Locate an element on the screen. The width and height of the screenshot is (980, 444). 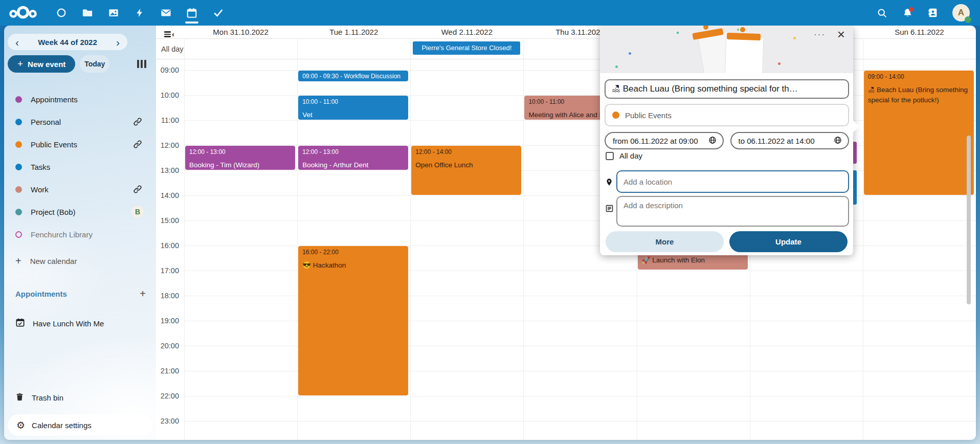
calendar-event: 09:00 - 09:30 - Workflow Discussion is located at coordinates (353, 76).